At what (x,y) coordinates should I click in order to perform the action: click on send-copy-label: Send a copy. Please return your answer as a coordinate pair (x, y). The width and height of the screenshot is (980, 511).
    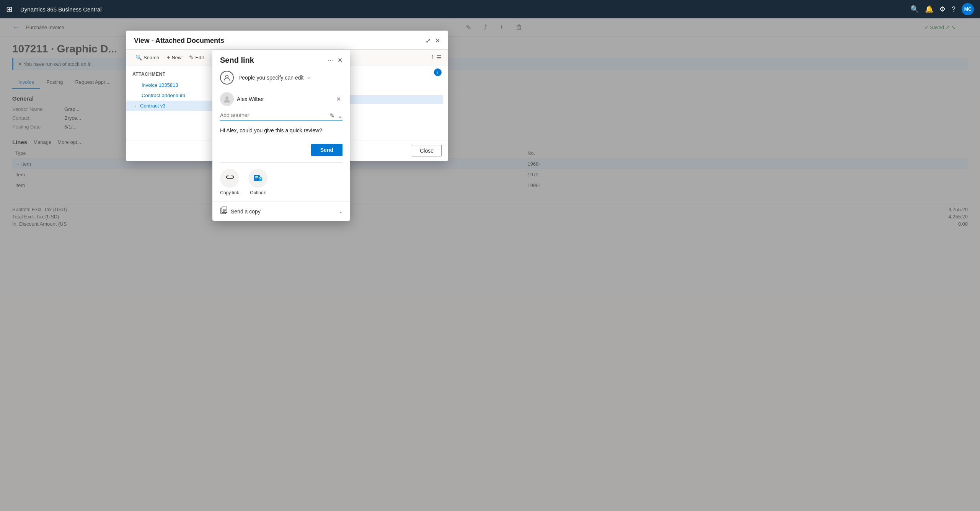
    Looking at the image, I should click on (283, 212).